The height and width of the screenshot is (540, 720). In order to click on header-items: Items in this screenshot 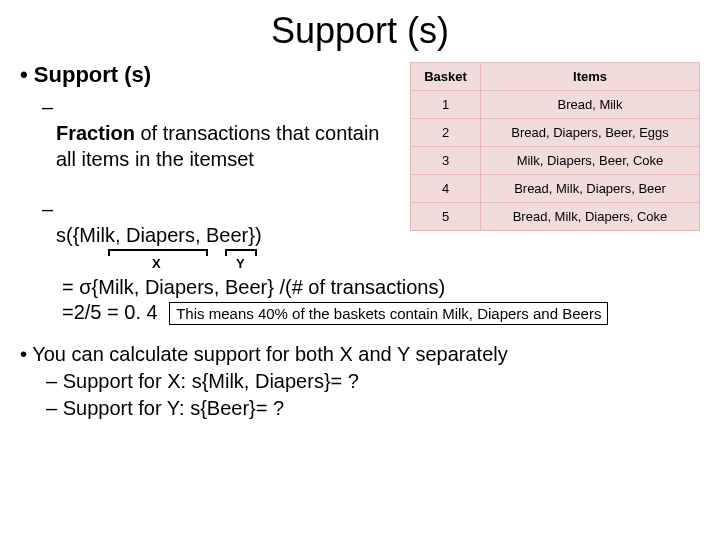, I will do `click(590, 77)`.